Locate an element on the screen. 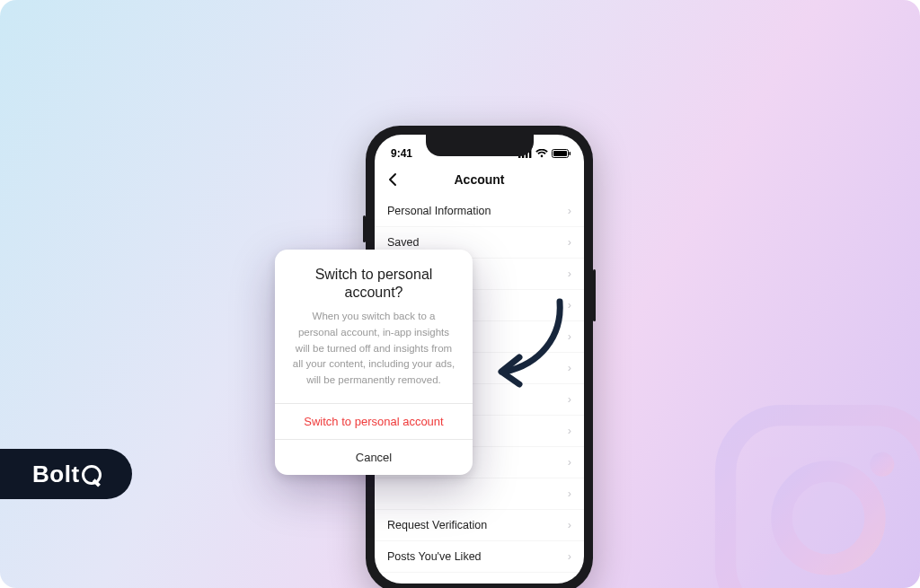 The width and height of the screenshot is (920, 588). phone-notch is located at coordinates (480, 145).